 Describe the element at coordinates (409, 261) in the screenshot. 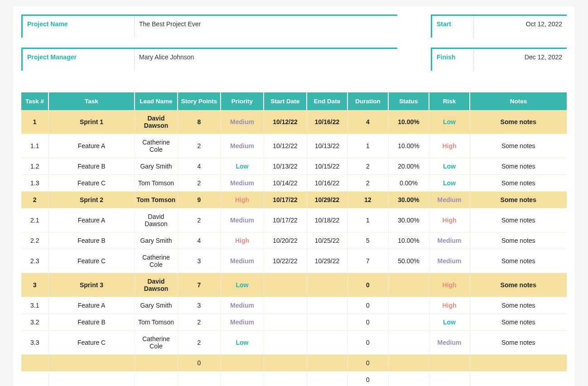

I see `cell-status: 50.00%` at that location.